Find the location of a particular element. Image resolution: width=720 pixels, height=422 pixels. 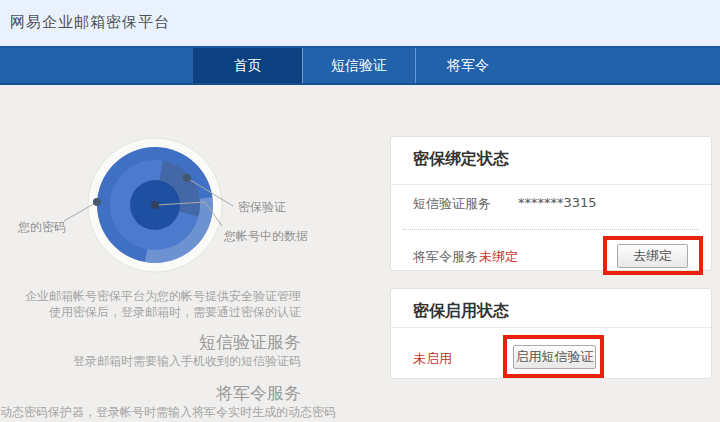

binding-panel-title: 密保绑定状态 is located at coordinates (461, 160).